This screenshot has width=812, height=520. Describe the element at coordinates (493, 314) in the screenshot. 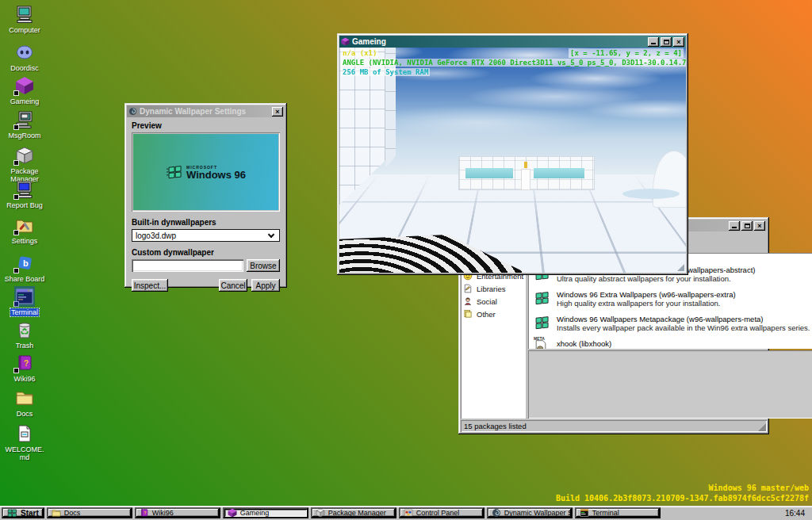

I see `category-other: Other` at that location.